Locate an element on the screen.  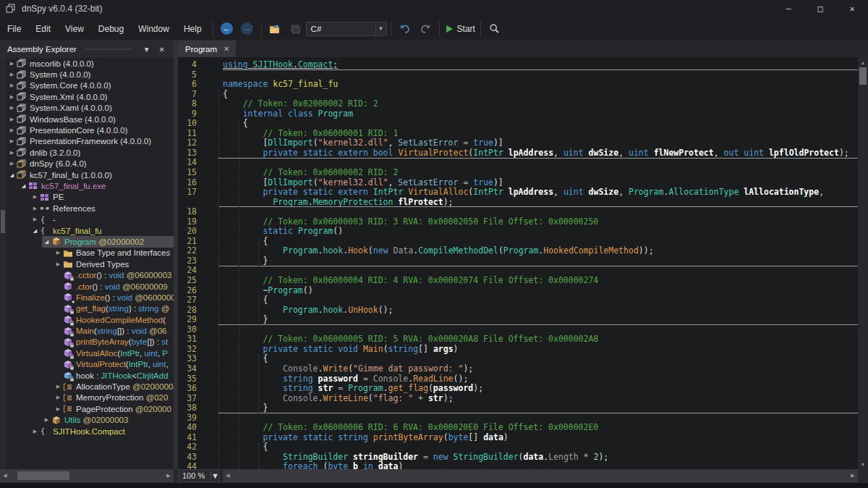
tree-item-dnlib: ▶dnlib (3.2.0.0) is located at coordinates (87, 152).